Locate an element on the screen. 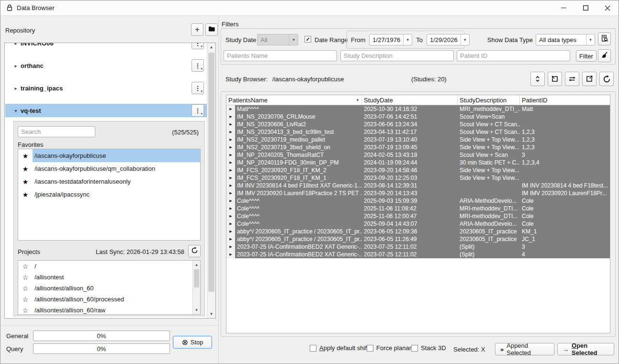 Image resolution: width=619 pixels, height=364 pixels. column-header-patientsname: PatientsName▼ is located at coordinates (294, 100).